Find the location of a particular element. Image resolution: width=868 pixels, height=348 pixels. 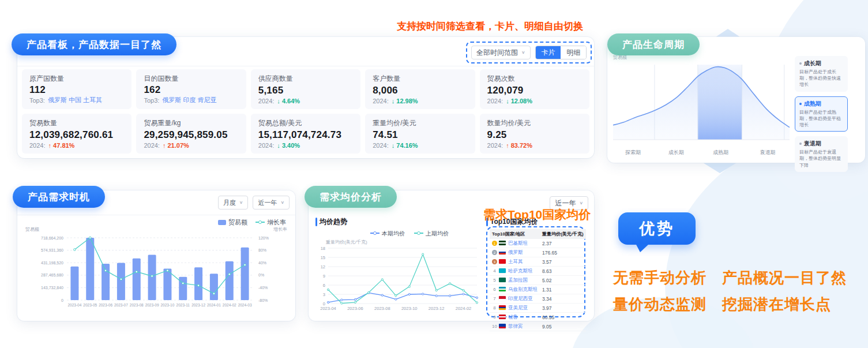

table-row: 10菲律宾9.05 is located at coordinates (538, 327).